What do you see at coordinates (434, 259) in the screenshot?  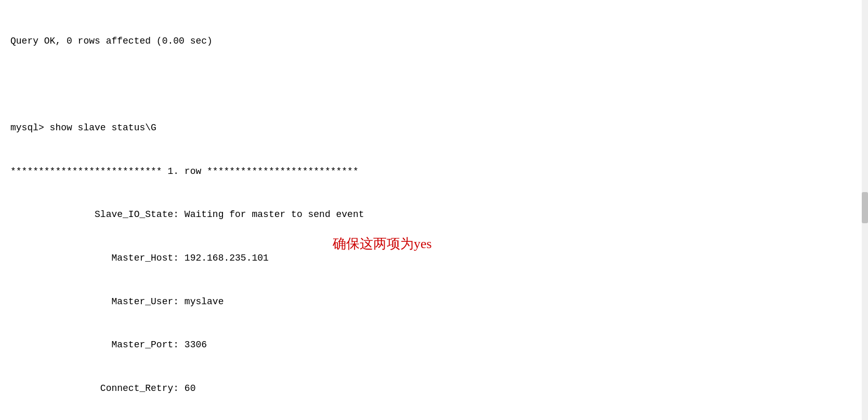 I see `master-host-line: Master_Host: 192.168.235.101` at bounding box center [434, 259].